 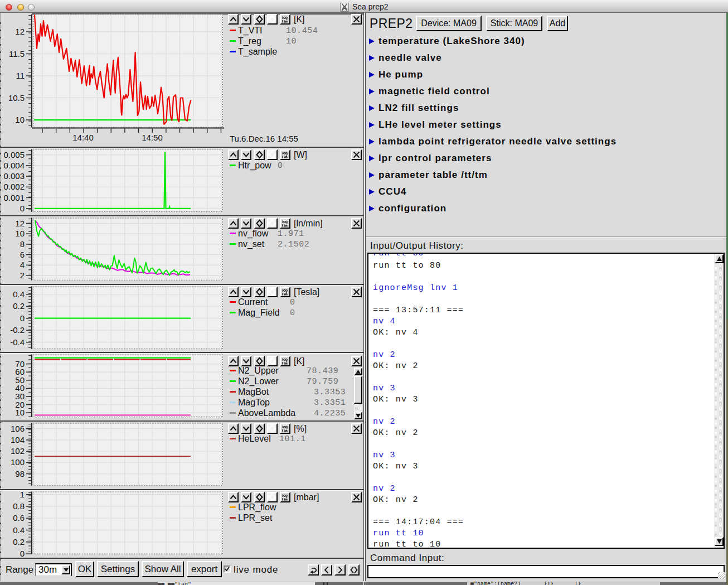 What do you see at coordinates (18, 462) in the screenshot?
I see `svg-text: 100` at bounding box center [18, 462].